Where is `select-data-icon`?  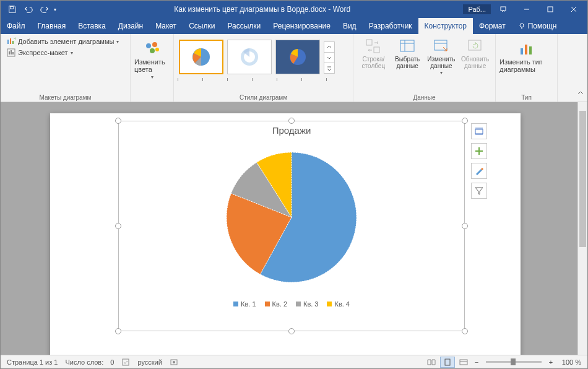 select-data-icon is located at coordinates (407, 46).